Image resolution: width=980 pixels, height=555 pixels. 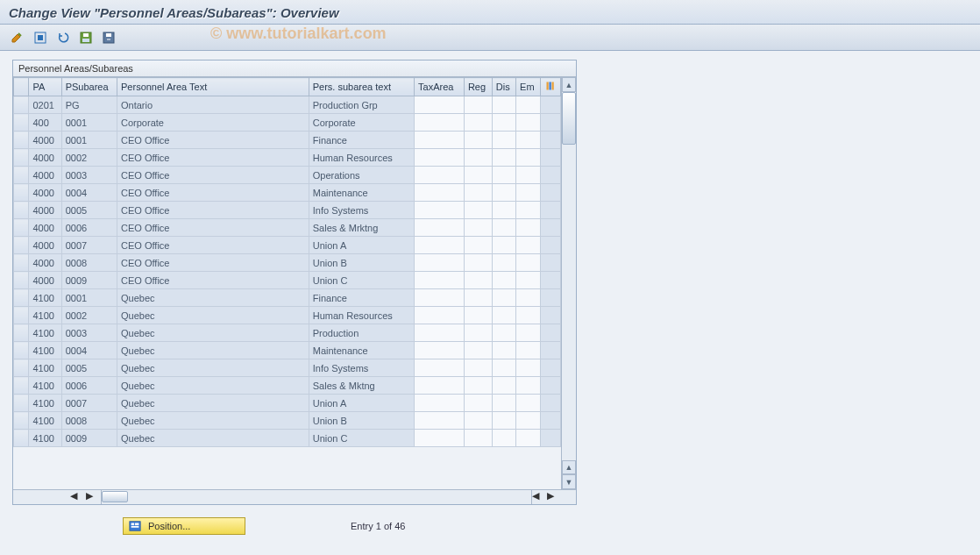 I want to click on table-row: 40000008CEO OfficeUnion B, so click(x=288, y=263).